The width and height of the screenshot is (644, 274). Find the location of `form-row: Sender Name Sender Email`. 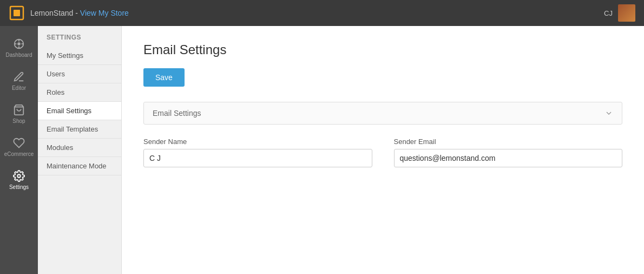

form-row: Sender Name Sender Email is located at coordinates (383, 153).